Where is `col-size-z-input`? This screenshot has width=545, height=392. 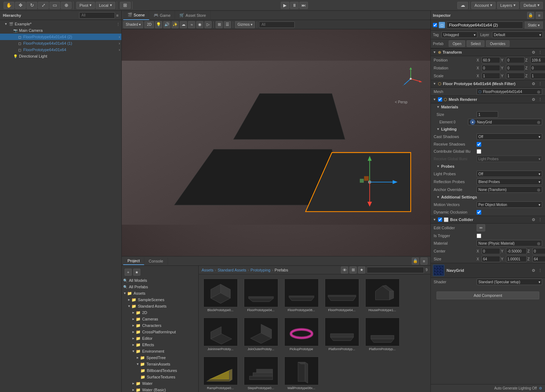
col-size-z-input is located at coordinates (539, 259).